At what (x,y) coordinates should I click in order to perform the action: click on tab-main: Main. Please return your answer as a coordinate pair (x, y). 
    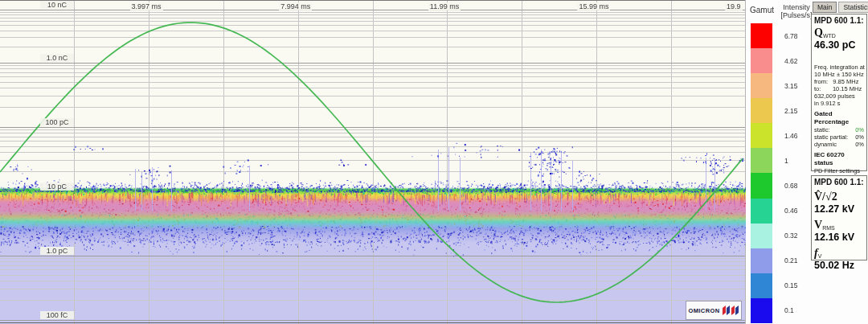
    Looking at the image, I should click on (825, 7).